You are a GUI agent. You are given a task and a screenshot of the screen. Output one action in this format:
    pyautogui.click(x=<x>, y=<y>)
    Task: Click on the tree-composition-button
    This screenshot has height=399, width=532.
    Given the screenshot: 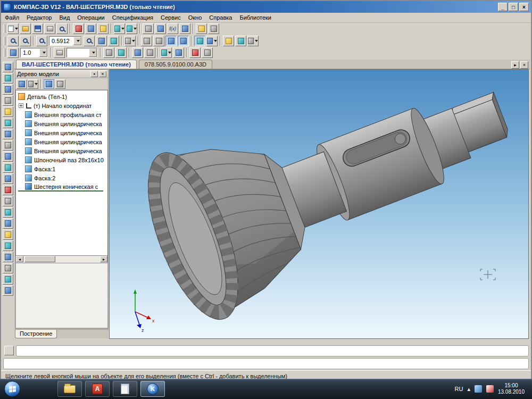 What is the action you would take?
    pyautogui.click(x=33, y=84)
    